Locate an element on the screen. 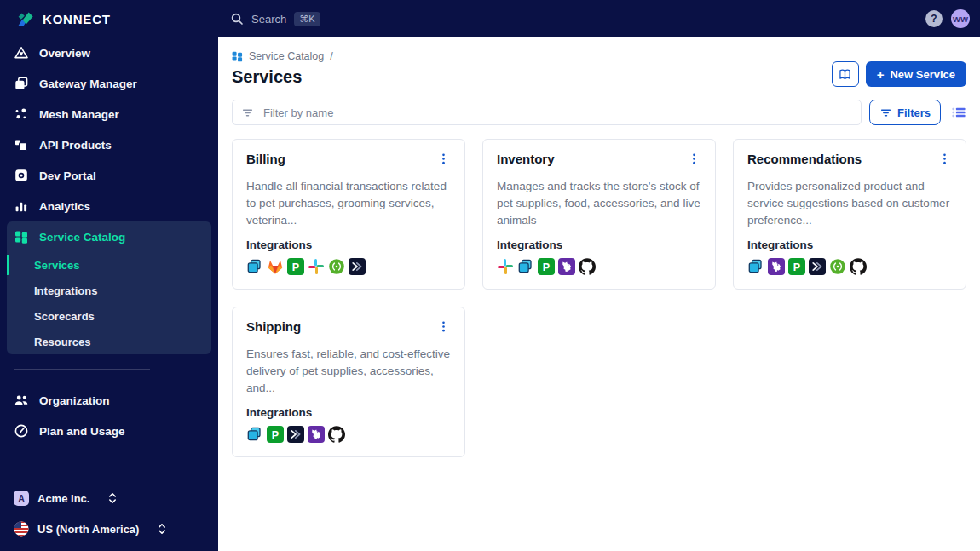 The height and width of the screenshot is (551, 980). sidebar-item-organization: Organization is located at coordinates (109, 400).